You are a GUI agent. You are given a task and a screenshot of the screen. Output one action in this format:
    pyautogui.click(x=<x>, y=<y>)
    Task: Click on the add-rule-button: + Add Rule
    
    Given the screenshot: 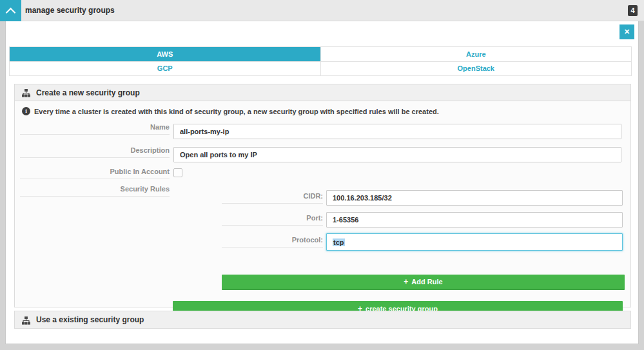 What is the action you would take?
    pyautogui.click(x=423, y=282)
    